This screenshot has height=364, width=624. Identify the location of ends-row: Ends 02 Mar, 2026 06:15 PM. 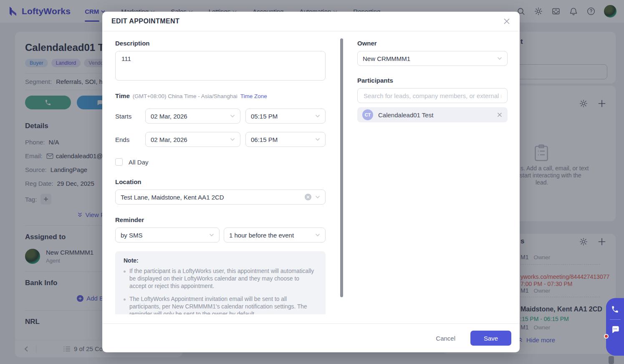
(220, 139).